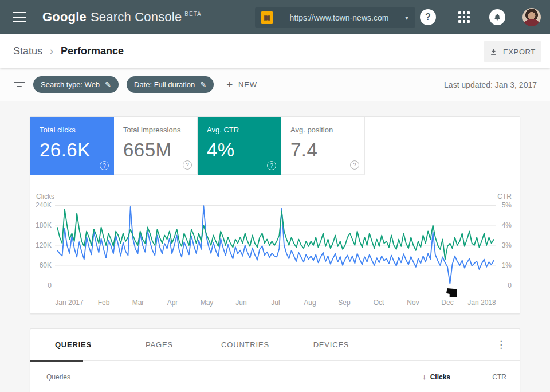 The width and height of the screenshot is (550, 392). I want to click on sort-descending-icon: ↓, so click(424, 377).